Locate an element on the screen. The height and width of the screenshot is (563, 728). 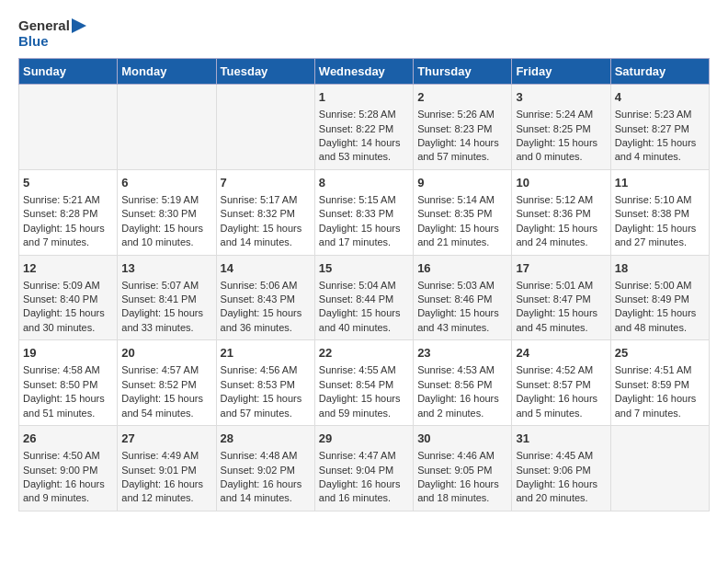
cell-text: Sunset: 8:47 PM is located at coordinates (553, 299).